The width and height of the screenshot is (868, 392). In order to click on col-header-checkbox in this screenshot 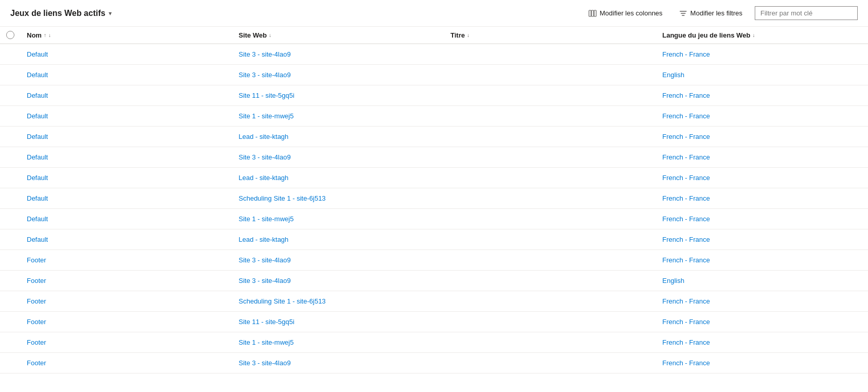, I will do `click(10, 35)`.